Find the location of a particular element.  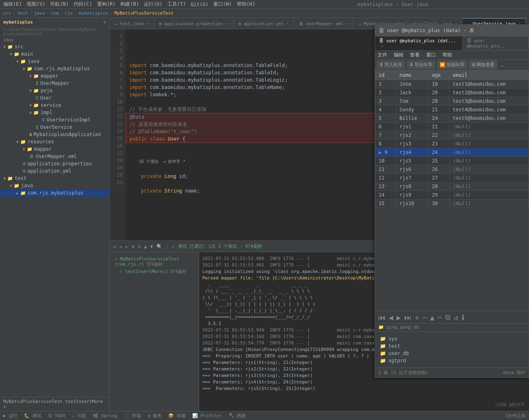

db-cell-name: rjs5 is located at coordinates (412, 161).